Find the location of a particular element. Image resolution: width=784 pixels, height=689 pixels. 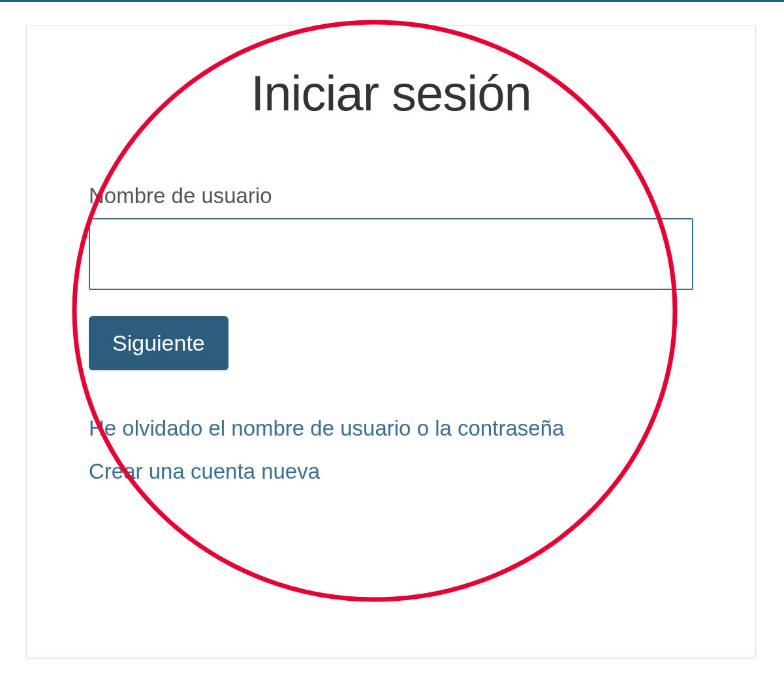

create-link-row: Crear una cuenta nueva is located at coordinates (391, 472).